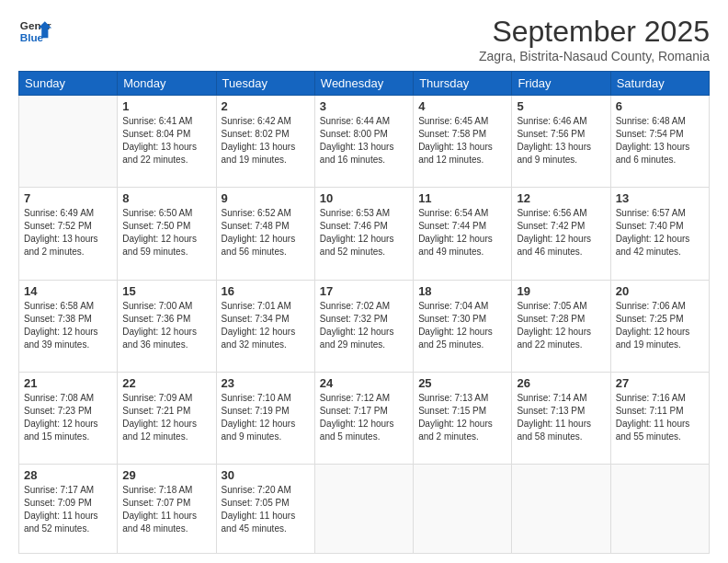 Image resolution: width=728 pixels, height=563 pixels. What do you see at coordinates (463, 326) in the screenshot?
I see `table-cell: 18Sunrise: 7:04 AM Sunset: 7:30 PM Dayli…` at bounding box center [463, 326].